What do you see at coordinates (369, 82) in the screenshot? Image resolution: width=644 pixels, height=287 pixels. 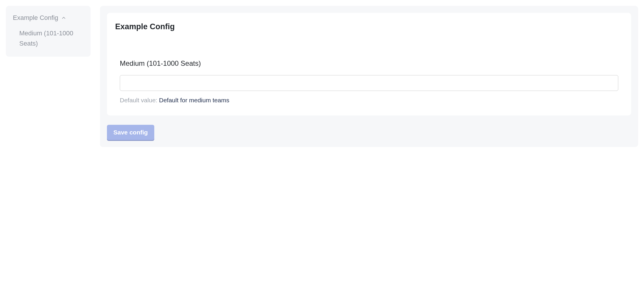 I see `field-group: Medium (101-1000 Seats) Default value: D…` at bounding box center [369, 82].